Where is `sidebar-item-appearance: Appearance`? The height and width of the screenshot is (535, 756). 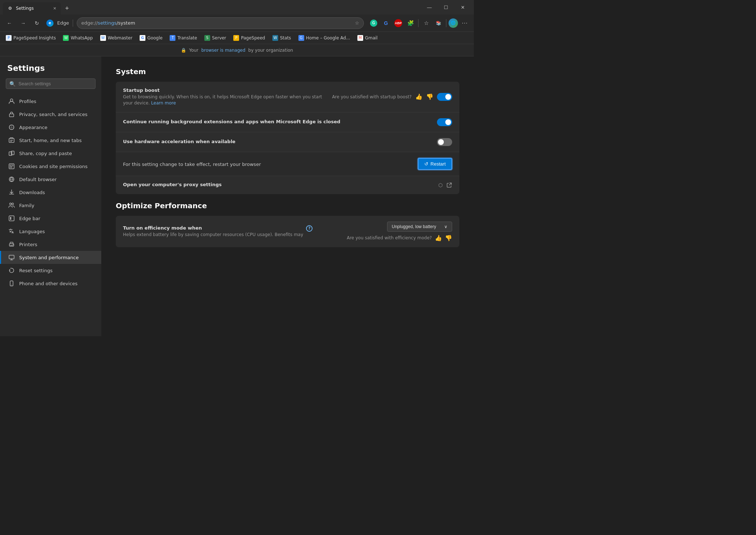 sidebar-item-appearance: Appearance is located at coordinates (51, 127).